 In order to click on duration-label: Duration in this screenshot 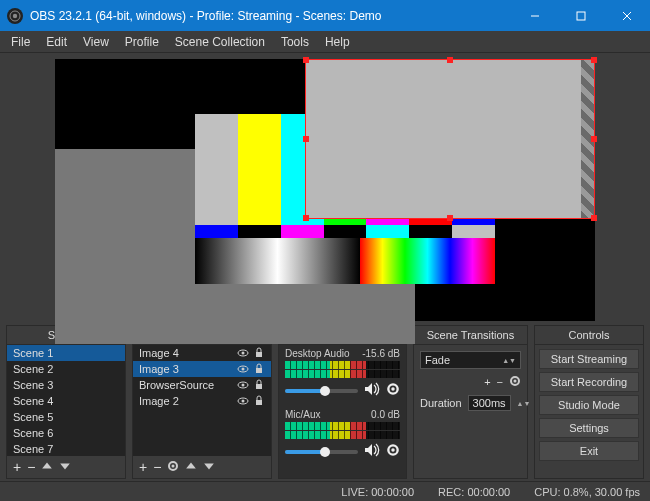, I will do `click(441, 403)`.